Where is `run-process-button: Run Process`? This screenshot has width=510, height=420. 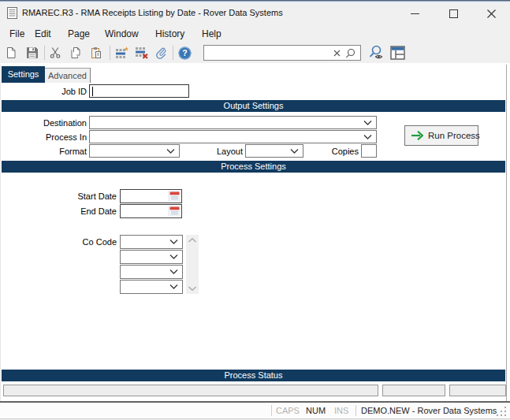 run-process-button: Run Process is located at coordinates (441, 136).